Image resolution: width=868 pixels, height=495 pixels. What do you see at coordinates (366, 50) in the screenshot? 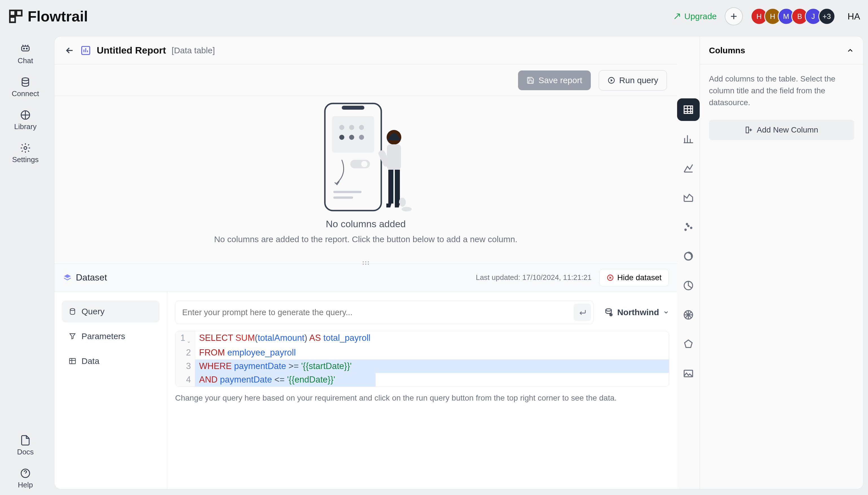
I see `content-header: Untitled Report [Data table]` at bounding box center [366, 50].